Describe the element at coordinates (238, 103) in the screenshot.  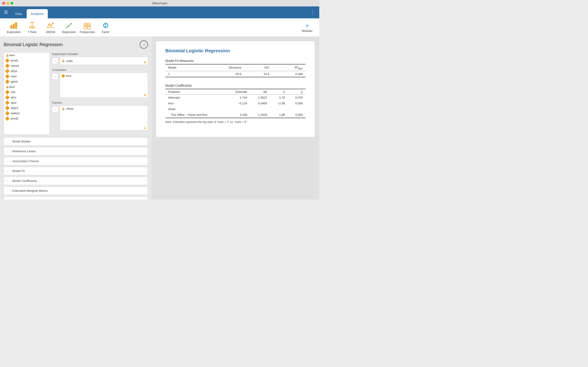
I see `estimate-inco: −0.124` at that location.